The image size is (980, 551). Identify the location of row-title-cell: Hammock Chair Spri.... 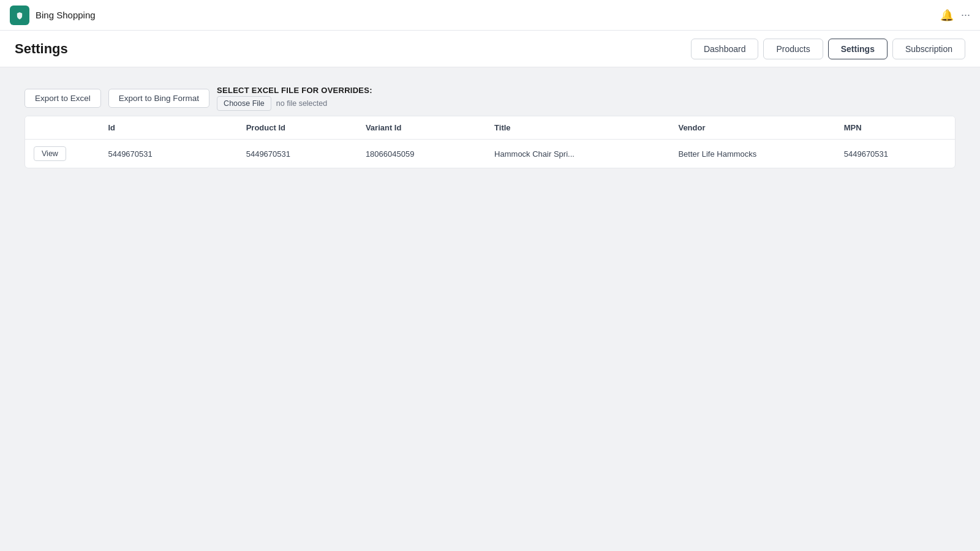
(578, 154).